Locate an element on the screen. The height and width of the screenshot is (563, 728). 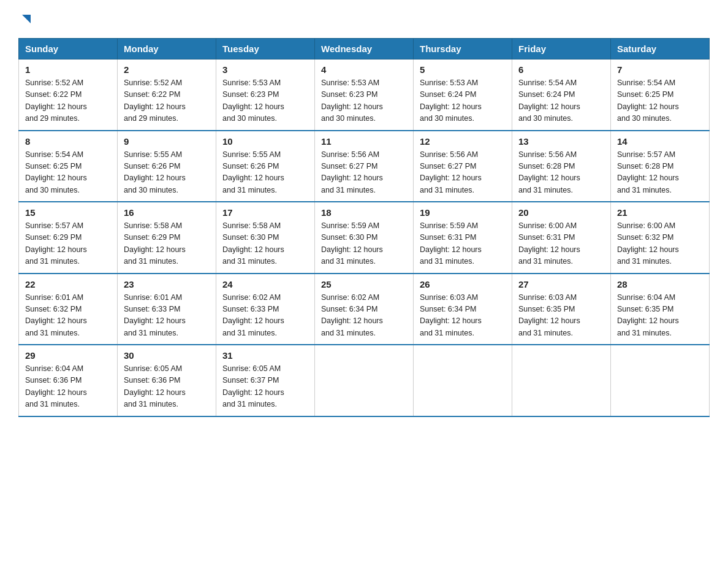
day-info: Sunrise: 5:54 AMSunset: 6:25 PMDaylight:… is located at coordinates (648, 101).